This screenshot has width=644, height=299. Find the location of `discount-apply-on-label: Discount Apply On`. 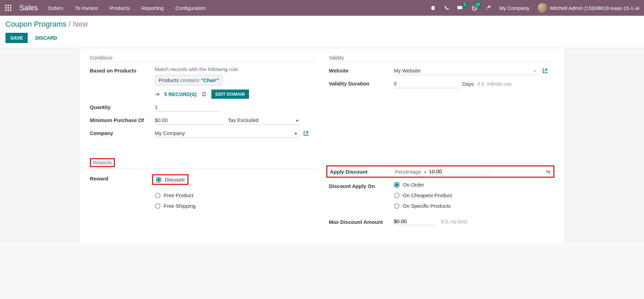

discount-apply-on-label: Discount Apply On is located at coordinates (362, 185).